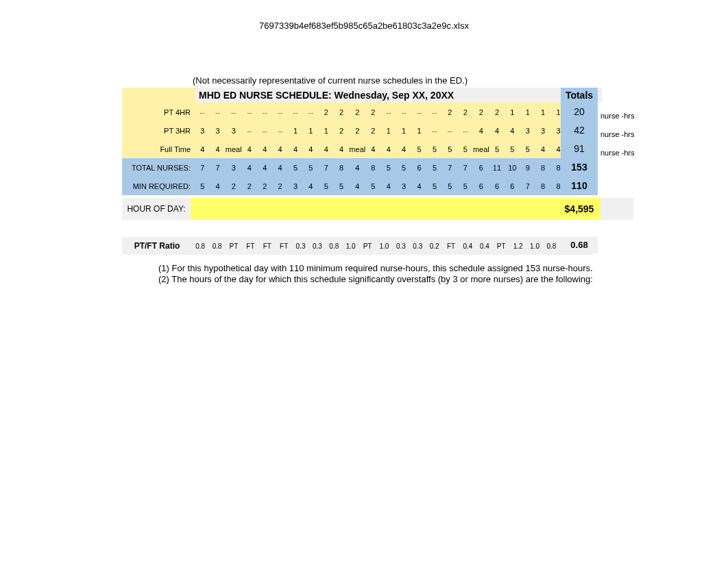 The height and width of the screenshot is (563, 728). I want to click on title-left-pad, so click(159, 95).